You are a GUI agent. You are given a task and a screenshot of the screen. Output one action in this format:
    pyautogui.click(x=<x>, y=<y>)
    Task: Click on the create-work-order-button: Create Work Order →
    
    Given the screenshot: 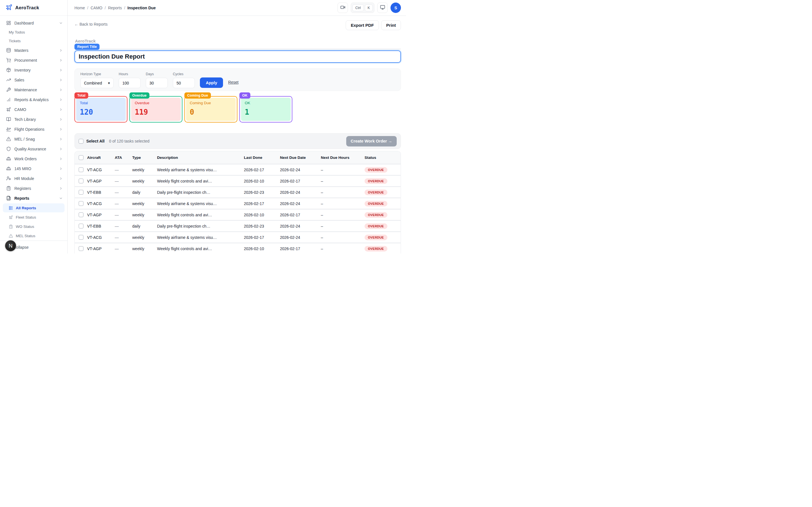 What is the action you would take?
    pyautogui.click(x=371, y=142)
    